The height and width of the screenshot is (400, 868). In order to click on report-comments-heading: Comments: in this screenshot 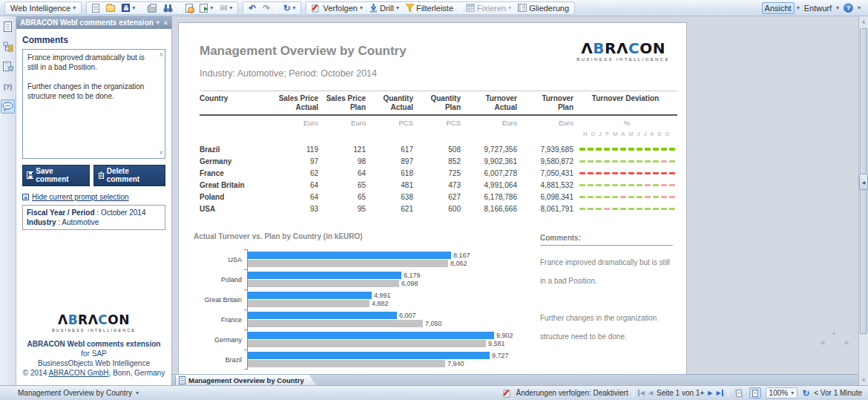, I will do `click(607, 240)`.